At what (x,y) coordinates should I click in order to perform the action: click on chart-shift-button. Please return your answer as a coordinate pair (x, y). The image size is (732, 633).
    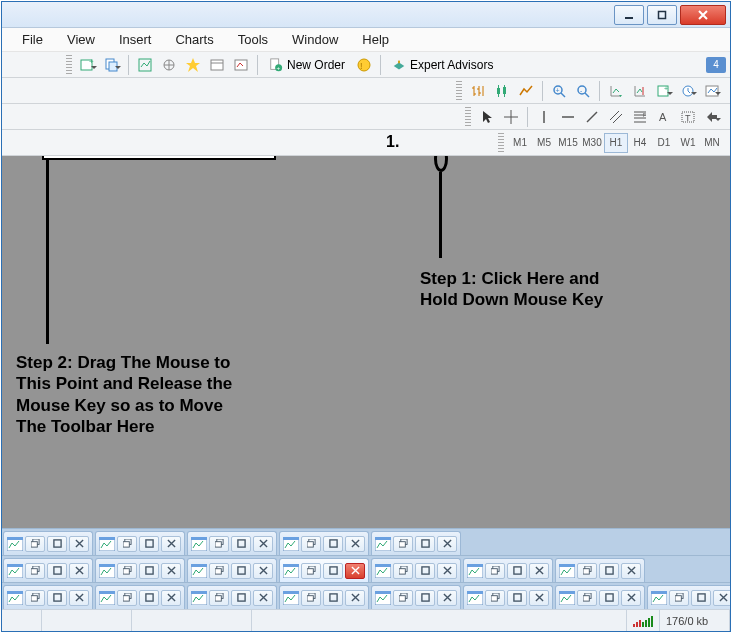
    Looking at the image, I should click on (640, 91).